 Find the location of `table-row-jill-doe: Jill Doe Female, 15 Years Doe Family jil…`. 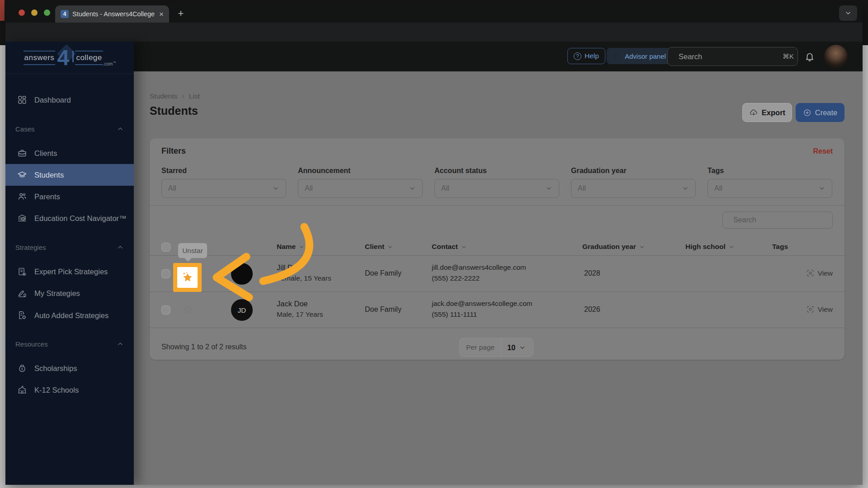

table-row-jill-doe: Jill Doe Female, 15 Years Doe Family jil… is located at coordinates (497, 274).